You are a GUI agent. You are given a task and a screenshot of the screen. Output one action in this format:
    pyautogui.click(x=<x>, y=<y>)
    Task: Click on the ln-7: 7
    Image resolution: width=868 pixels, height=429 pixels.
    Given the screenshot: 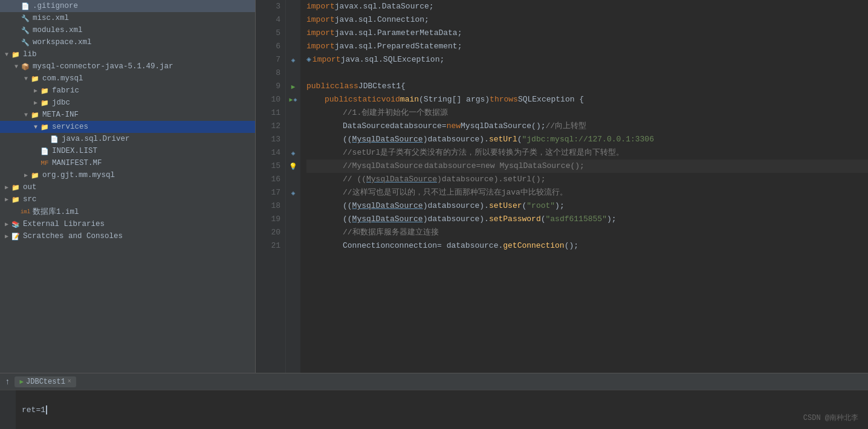 What is the action you would take?
    pyautogui.click(x=268, y=60)
    